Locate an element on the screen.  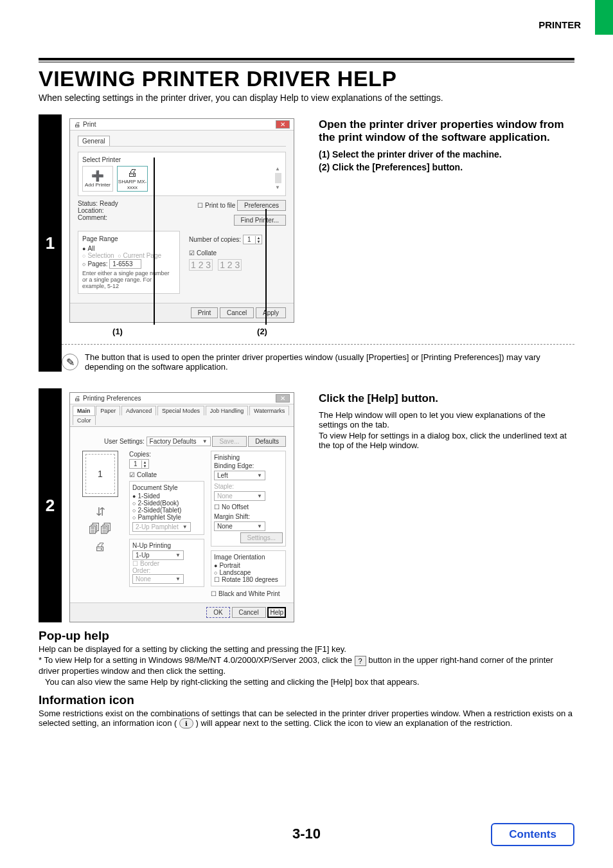
popup-line2a: * To view Help for a setting in Windows … is located at coordinates (197, 660).